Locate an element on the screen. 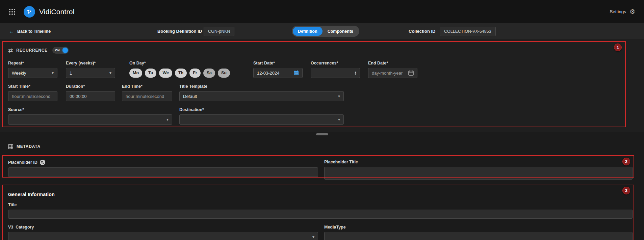 This screenshot has height=240, width=644. duration-label: Duration* is located at coordinates (91, 86).